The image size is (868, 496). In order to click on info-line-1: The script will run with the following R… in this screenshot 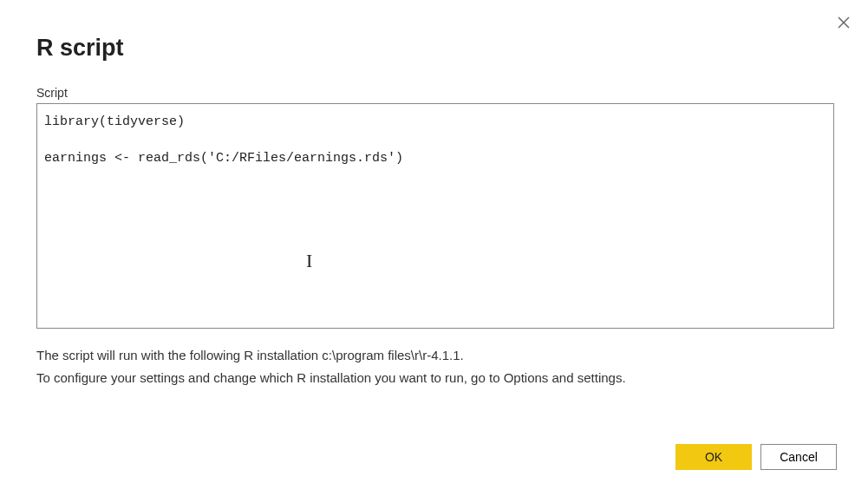, I will do `click(437, 356)`.